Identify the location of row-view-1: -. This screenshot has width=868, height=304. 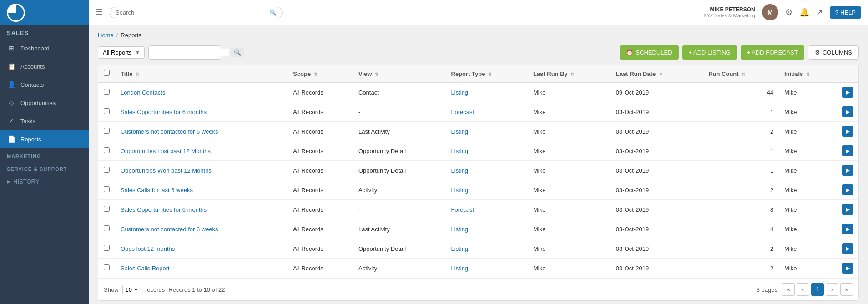
(399, 112).